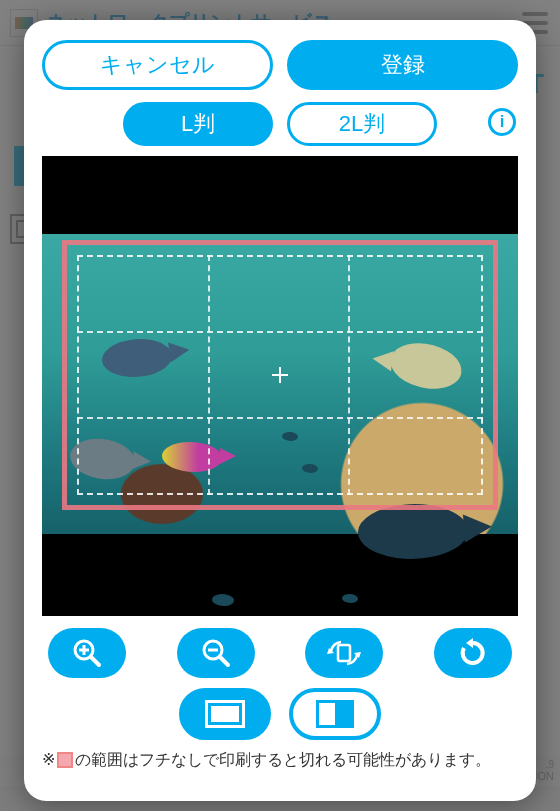  What do you see at coordinates (48, 760) in the screenshot?
I see `footnote-prefix: ※` at bounding box center [48, 760].